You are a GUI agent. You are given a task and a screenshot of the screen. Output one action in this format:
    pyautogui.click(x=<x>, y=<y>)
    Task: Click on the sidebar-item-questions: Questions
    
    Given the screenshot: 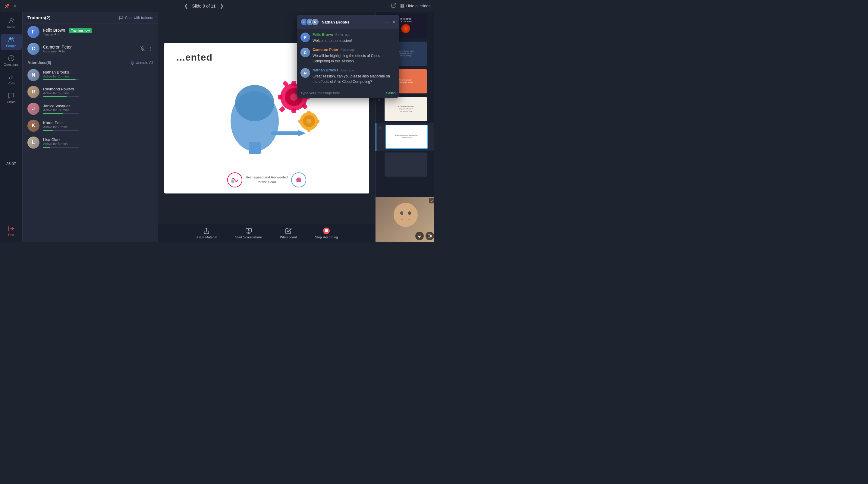 What is the action you would take?
    pyautogui.click(x=11, y=61)
    